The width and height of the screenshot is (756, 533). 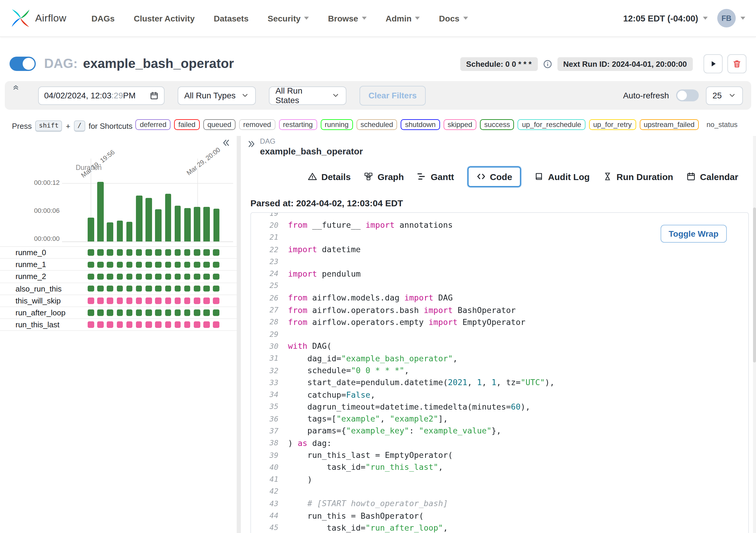 What do you see at coordinates (403, 18) in the screenshot?
I see `nav-item-admin: Admin` at bounding box center [403, 18].